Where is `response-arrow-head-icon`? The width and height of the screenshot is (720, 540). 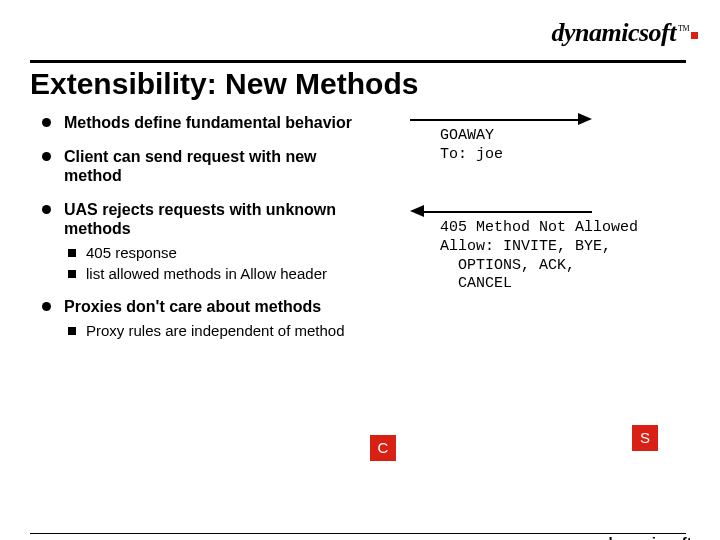
response-arrow-head-icon is located at coordinates (417, 211).